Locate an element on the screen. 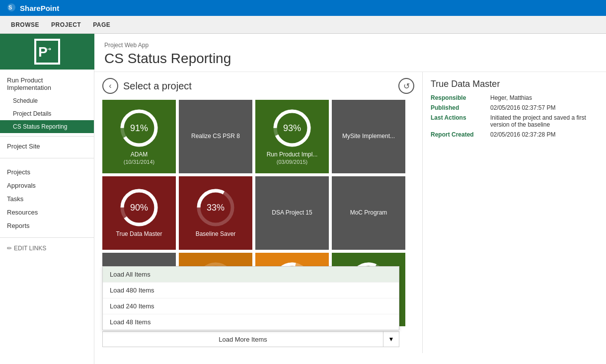  sharepoint-logo-icon: S is located at coordinates (11, 8).